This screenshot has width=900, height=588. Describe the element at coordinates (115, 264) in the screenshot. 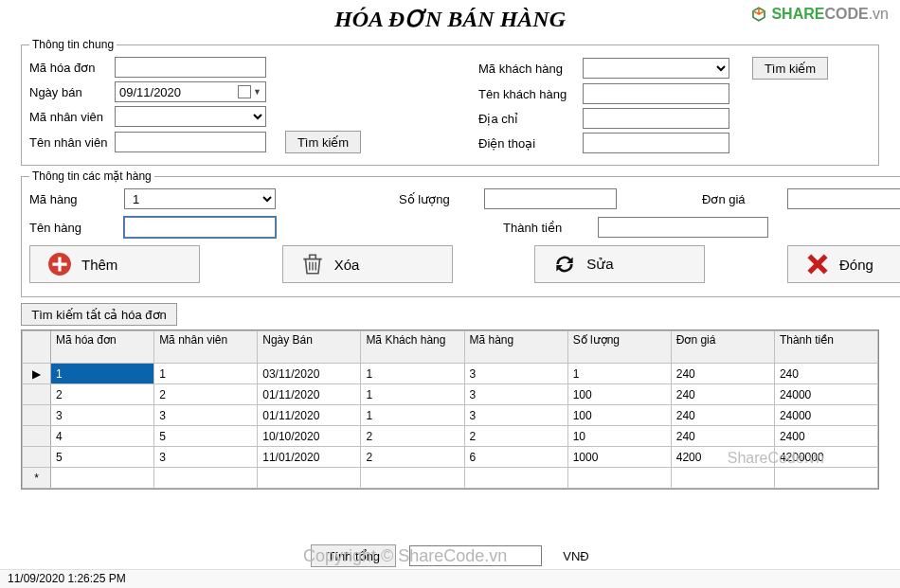

I see `add-button: Thêm` at that location.